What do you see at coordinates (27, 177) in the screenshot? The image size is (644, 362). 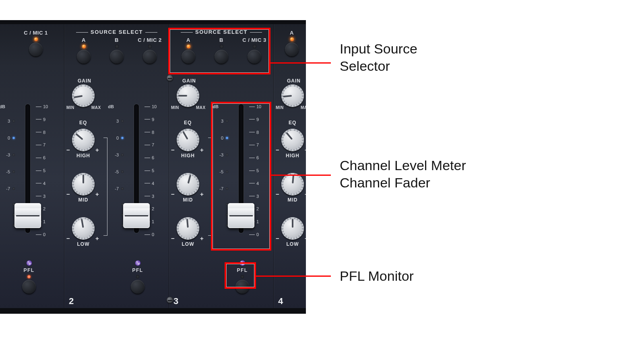 I see `fader-area: dB 30-3-5-7 109876543210` at bounding box center [27, 177].